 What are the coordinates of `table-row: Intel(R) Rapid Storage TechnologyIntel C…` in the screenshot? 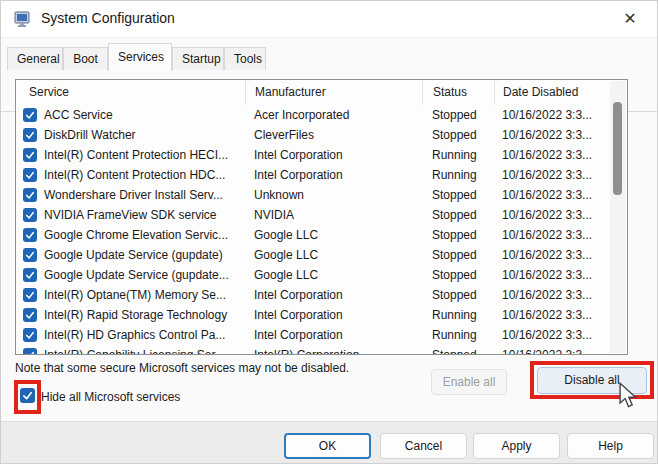 It's located at (313, 315).